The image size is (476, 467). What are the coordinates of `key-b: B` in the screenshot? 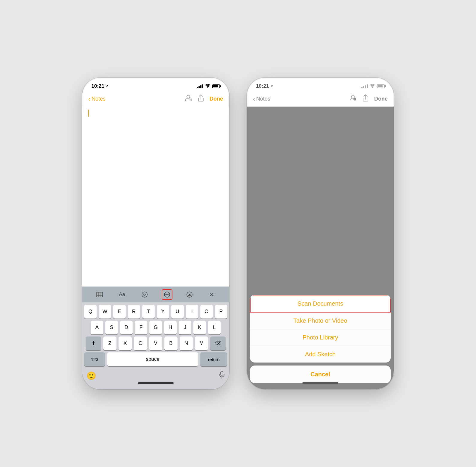 It's located at (171, 343).